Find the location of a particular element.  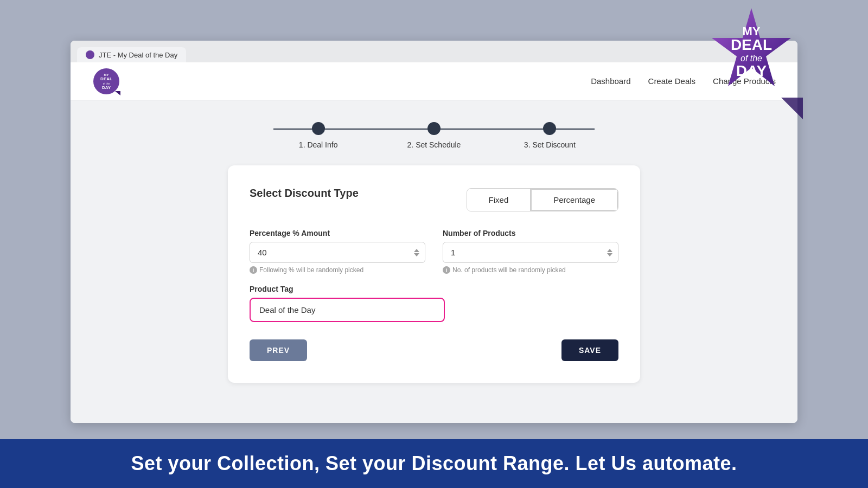

step-3-label: 3. Set Discount is located at coordinates (550, 145).